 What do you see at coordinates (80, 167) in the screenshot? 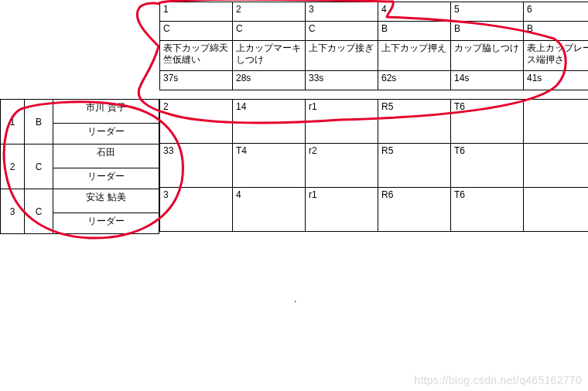
I see `people-table: 1 B 市川 貴子 リーダー 2 C 石田 リーダー 3 C 安达 鮎美 リーダ…` at bounding box center [80, 167].